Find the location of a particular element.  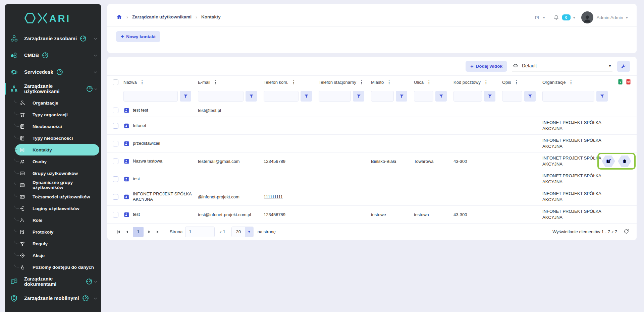

sidebar-subitem-label: Protokoły is located at coordinates (43, 232).